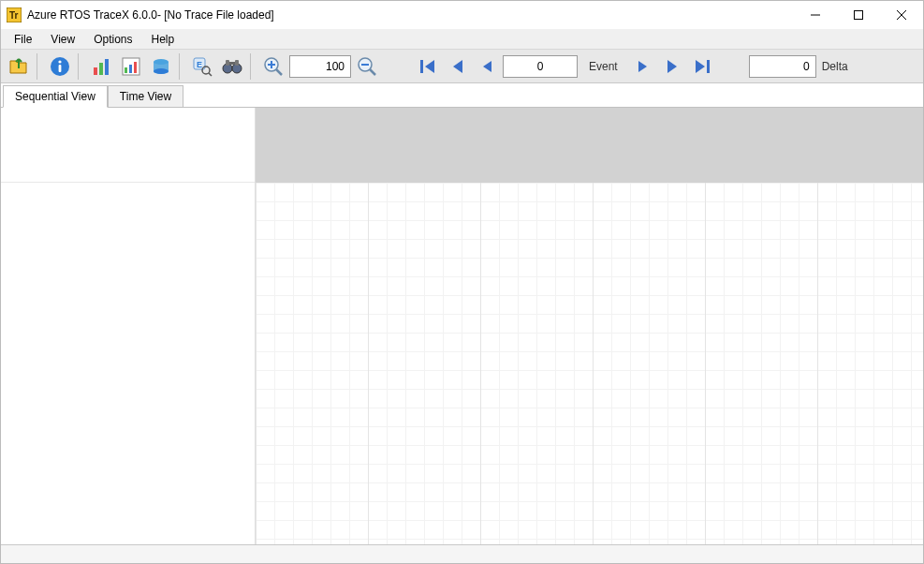 The image size is (924, 564). What do you see at coordinates (815, 15) in the screenshot?
I see `minimize-button` at bounding box center [815, 15].